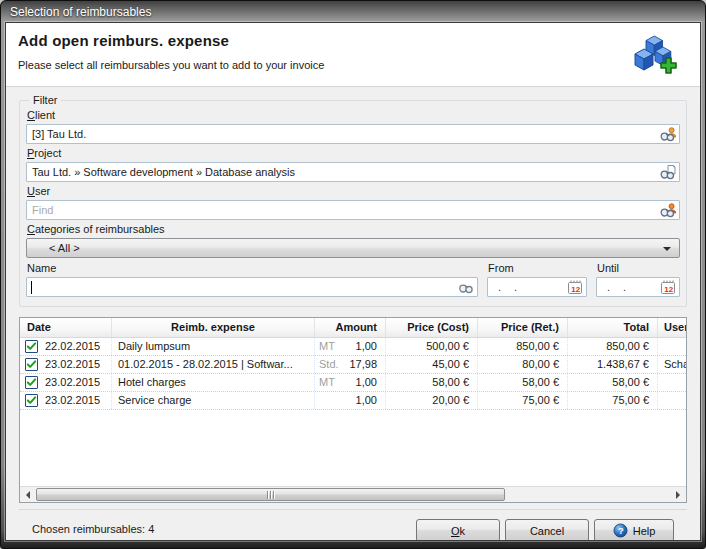 This screenshot has width=706, height=549. What do you see at coordinates (678, 494) in the screenshot?
I see `scroll-right-button` at bounding box center [678, 494].